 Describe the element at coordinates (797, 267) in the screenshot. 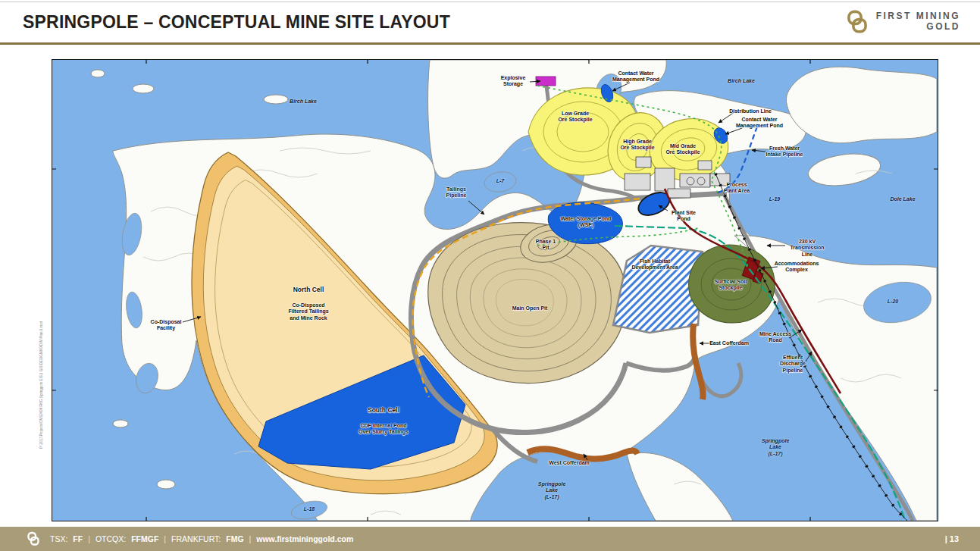

I see `label-accommodations-complex: Accommodations Complex` at that location.